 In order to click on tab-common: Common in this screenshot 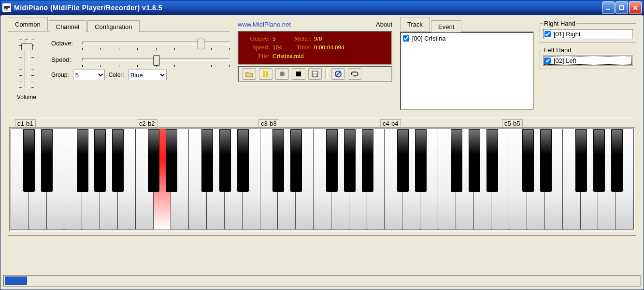, I will do `click(28, 24)`.